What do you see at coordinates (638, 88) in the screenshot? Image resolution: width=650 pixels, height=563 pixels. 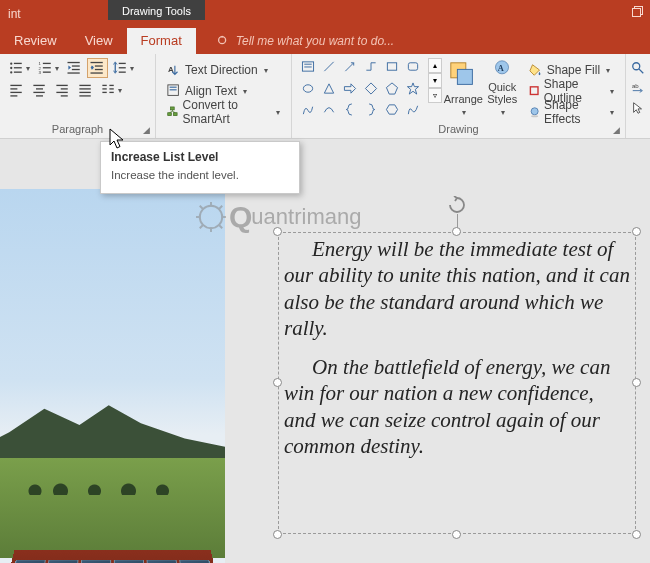 I see `replace-button-partial: ab` at bounding box center [638, 88].